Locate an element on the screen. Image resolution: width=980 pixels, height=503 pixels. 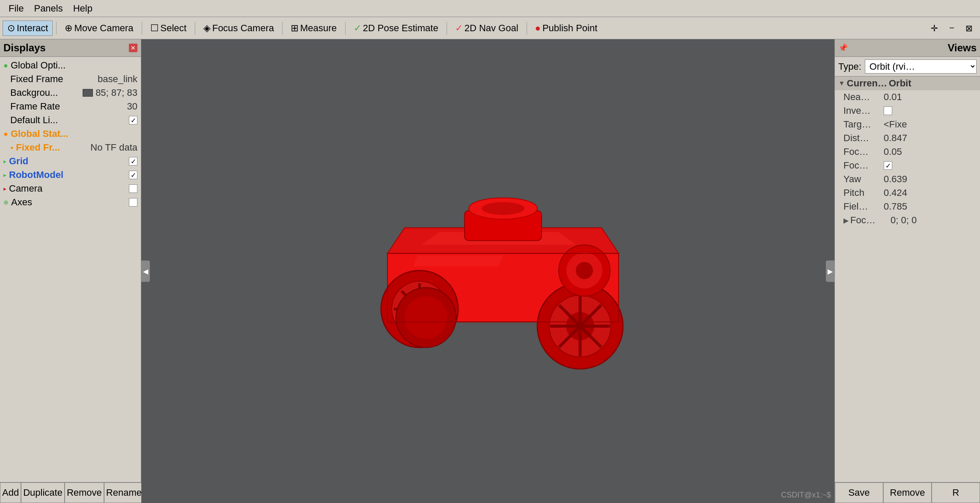
views-pitch-label: Pitch is located at coordinates (863, 193).